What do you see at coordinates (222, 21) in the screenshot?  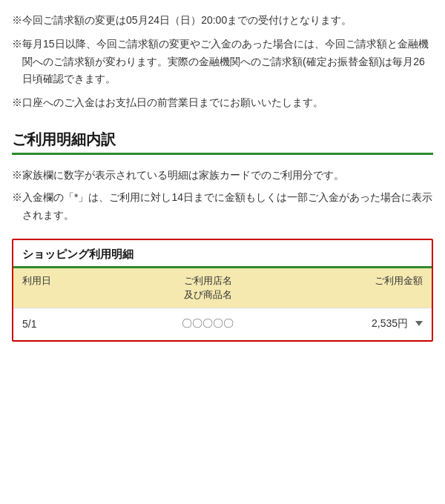 I see `notice-item-1: ※今回ご請求額の変更は05月24日（日）20:00までの受付けとなります。` at bounding box center [222, 21].